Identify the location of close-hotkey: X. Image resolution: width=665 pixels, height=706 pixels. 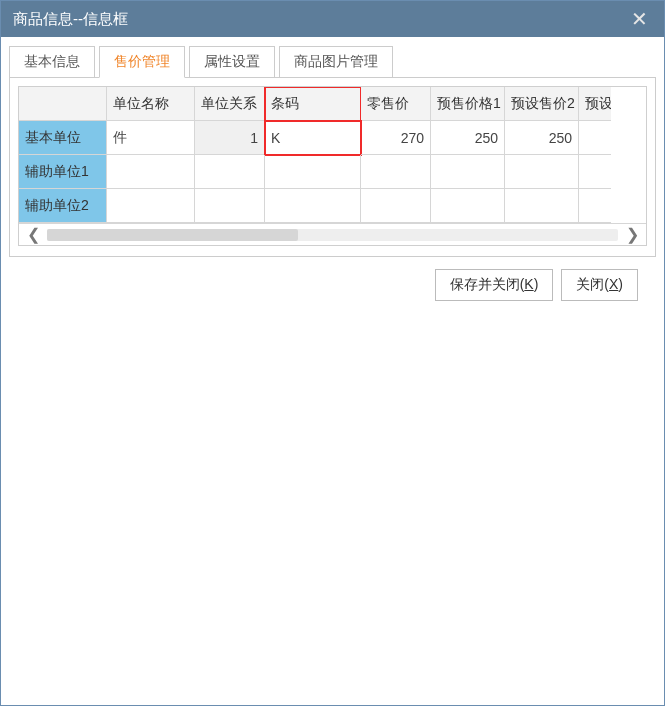
(614, 284).